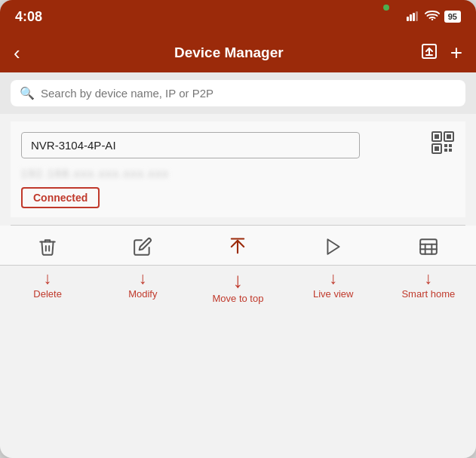 This screenshot has width=476, height=458. Describe the element at coordinates (386, 8) in the screenshot. I see `network-dot` at that location.